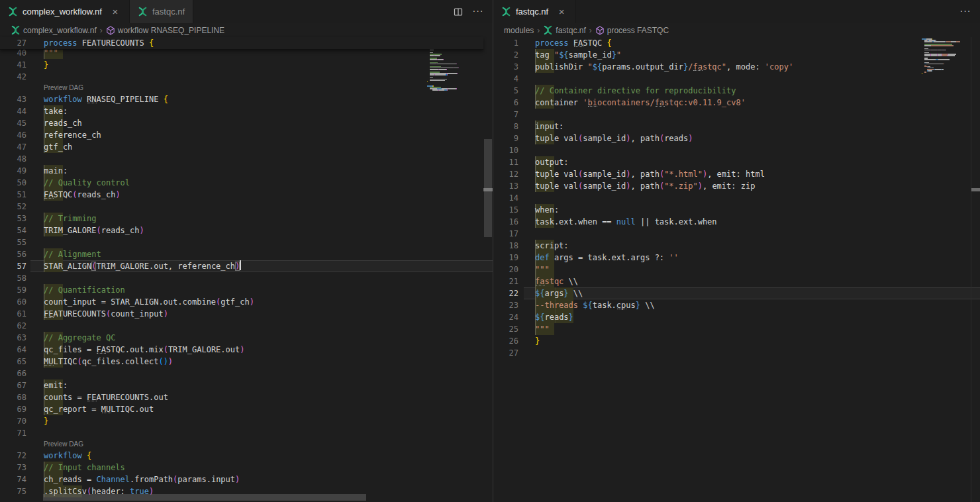 This screenshot has width=980, height=502. Describe the element at coordinates (519, 30) in the screenshot. I see `breadcrumb-item: modules` at that location.